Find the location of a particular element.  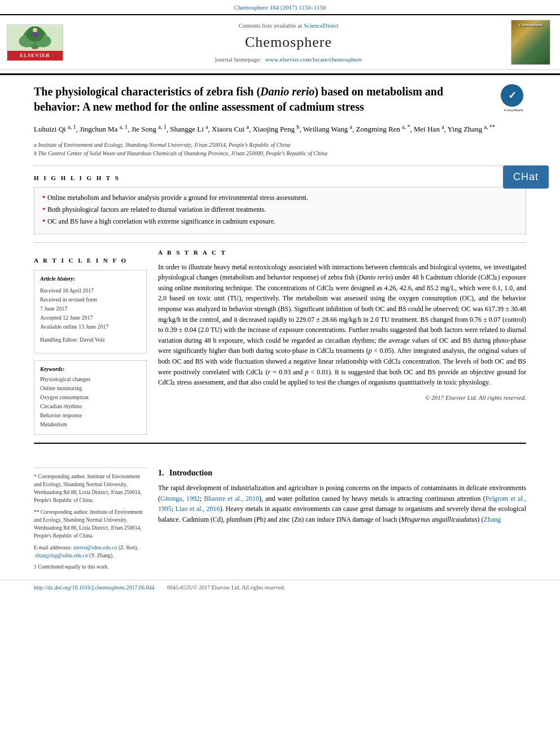

highlight-text-1: Online metabolism and behavior analysis … is located at coordinates (178, 198).